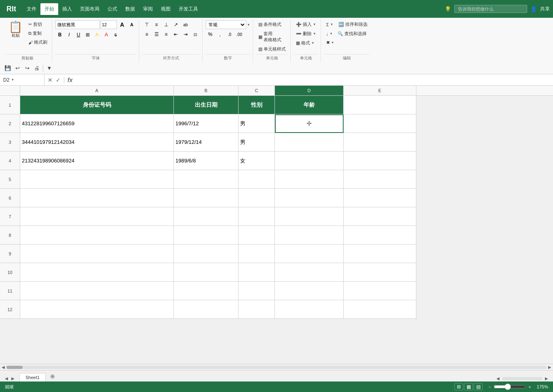 Image resolution: width=553 pixels, height=392 pixels. Describe the element at coordinates (270, 24) in the screenshot. I see `conditional-format-button: ▤ 条件格式` at that location.